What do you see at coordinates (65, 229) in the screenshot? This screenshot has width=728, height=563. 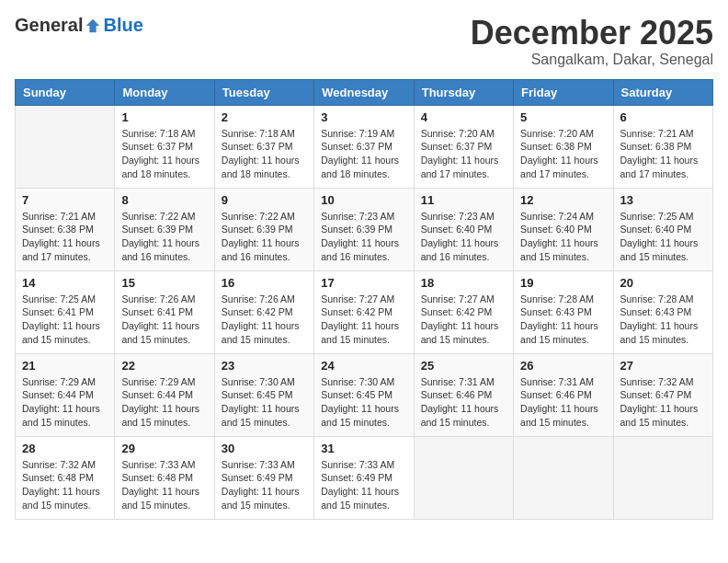 I see `calendar-cell: 7 Sunrise: 7:21 AMSunset: 6:38 PMDayligh…` at bounding box center [65, 229].